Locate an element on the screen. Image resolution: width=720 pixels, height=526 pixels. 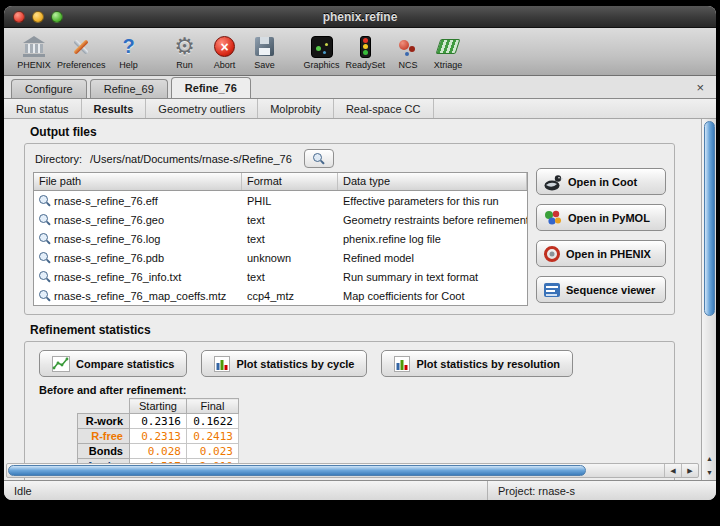
statistics-button-row: Compare statistics Plot statistics by cy… is located at coordinates (306, 364).